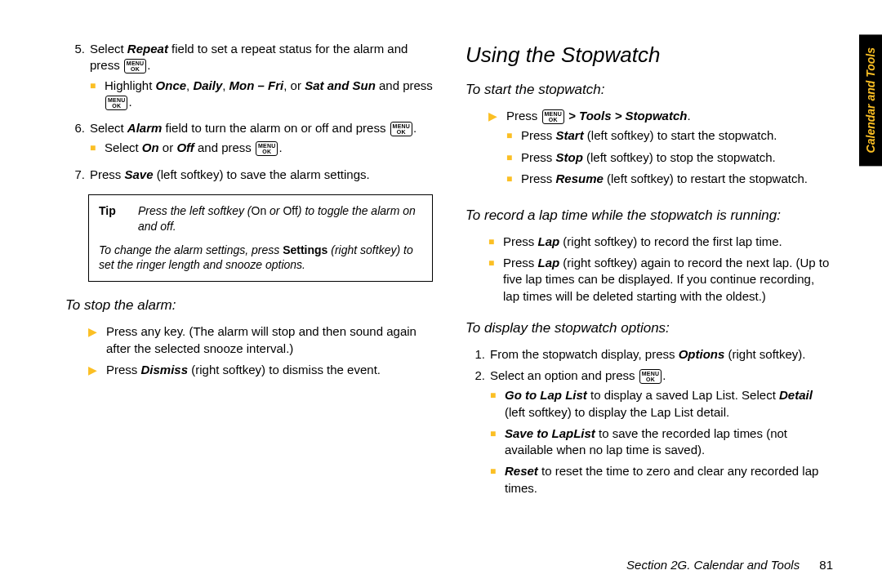 The height and width of the screenshot is (588, 882). I want to click on lap-heading: To record a lap time while the stopwatch…, so click(649, 216).